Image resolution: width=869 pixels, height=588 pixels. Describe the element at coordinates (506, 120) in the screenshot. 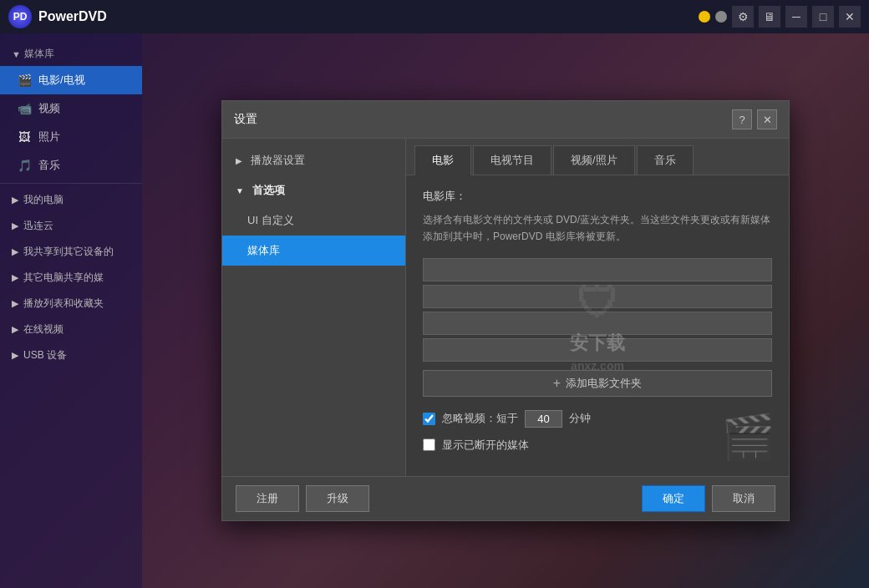

I see `dialog-title-bar: 设置 ? ✕` at that location.